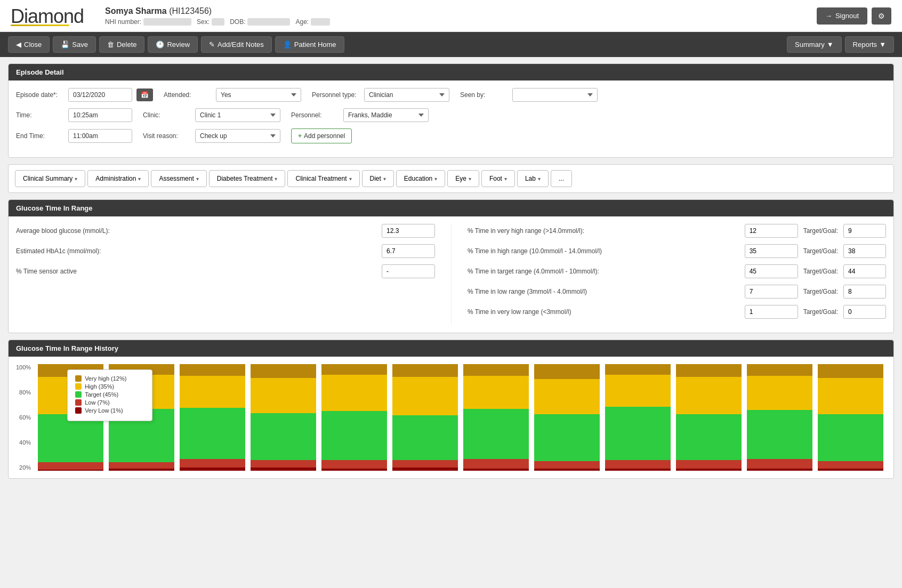  What do you see at coordinates (226, 231) in the screenshot?
I see `glucose-left-row-0: Average blood glucose (mmol/L):` at bounding box center [226, 231].